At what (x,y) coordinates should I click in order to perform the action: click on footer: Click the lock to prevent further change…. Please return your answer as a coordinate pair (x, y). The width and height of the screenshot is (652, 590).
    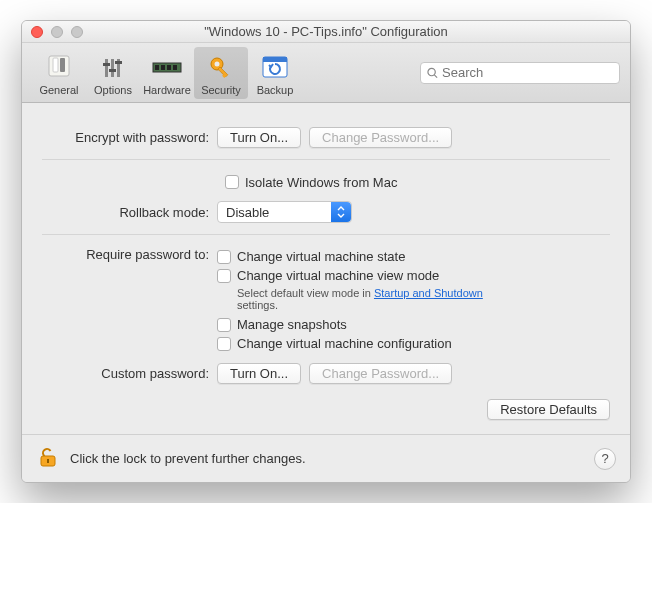
    Looking at the image, I should click on (326, 458).